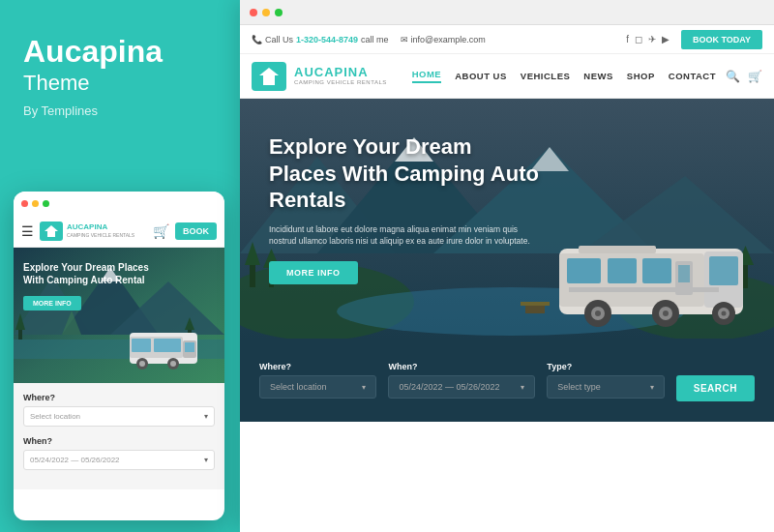  What do you see at coordinates (119, 398) in the screenshot?
I see `mobile-where-label: Where?` at bounding box center [119, 398].